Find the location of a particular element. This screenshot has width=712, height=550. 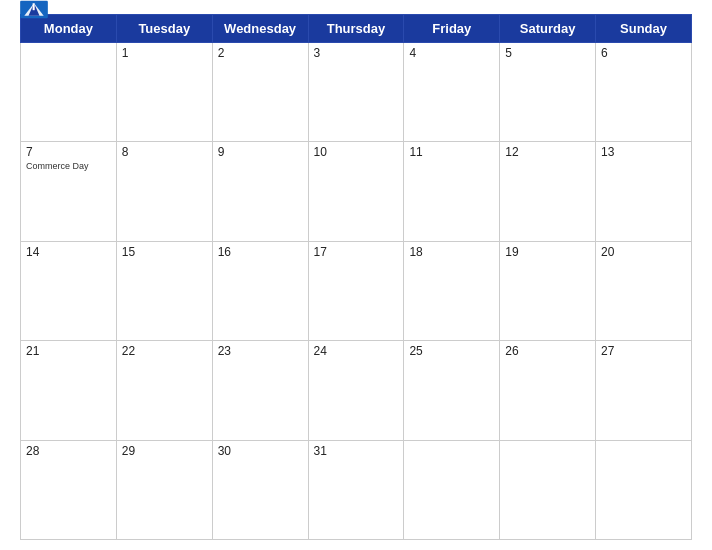

day-number: 23 is located at coordinates (224, 351).